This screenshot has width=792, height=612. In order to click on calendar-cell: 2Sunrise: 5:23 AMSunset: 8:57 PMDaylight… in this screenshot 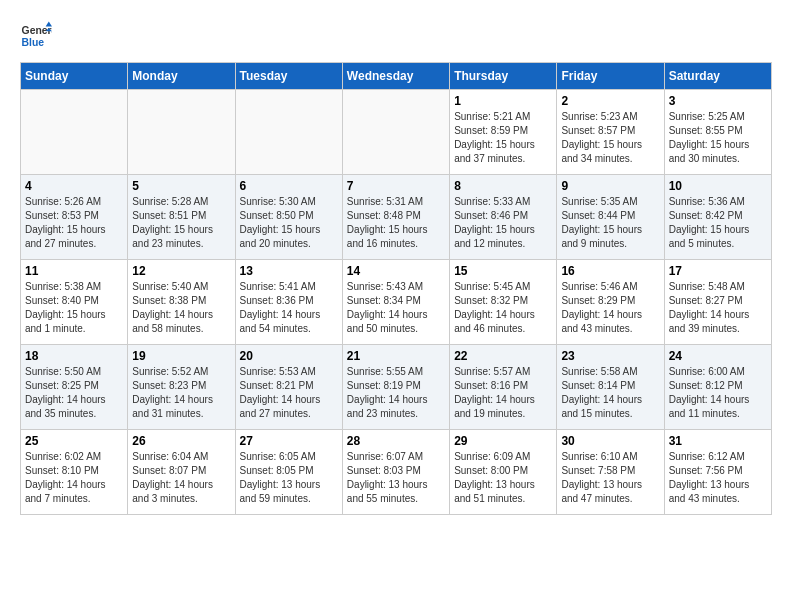, I will do `click(610, 132)`.